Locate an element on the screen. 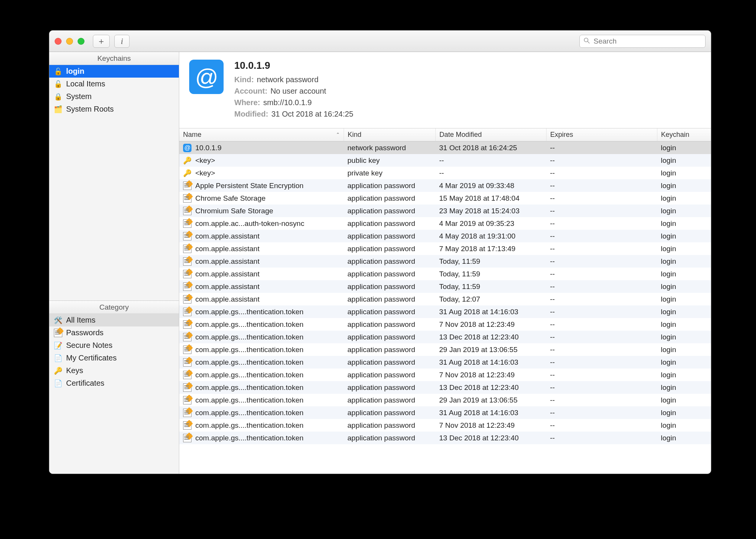 The image size is (756, 539). table-row: com.apple.ac...auth-token-nosyncapplicat… is located at coordinates (445, 223).